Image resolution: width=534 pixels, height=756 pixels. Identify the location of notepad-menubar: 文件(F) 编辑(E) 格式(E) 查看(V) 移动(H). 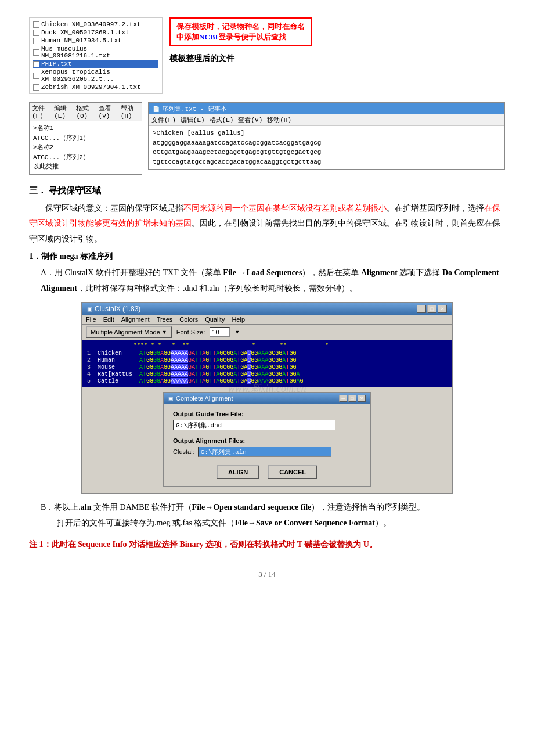
(326, 120).